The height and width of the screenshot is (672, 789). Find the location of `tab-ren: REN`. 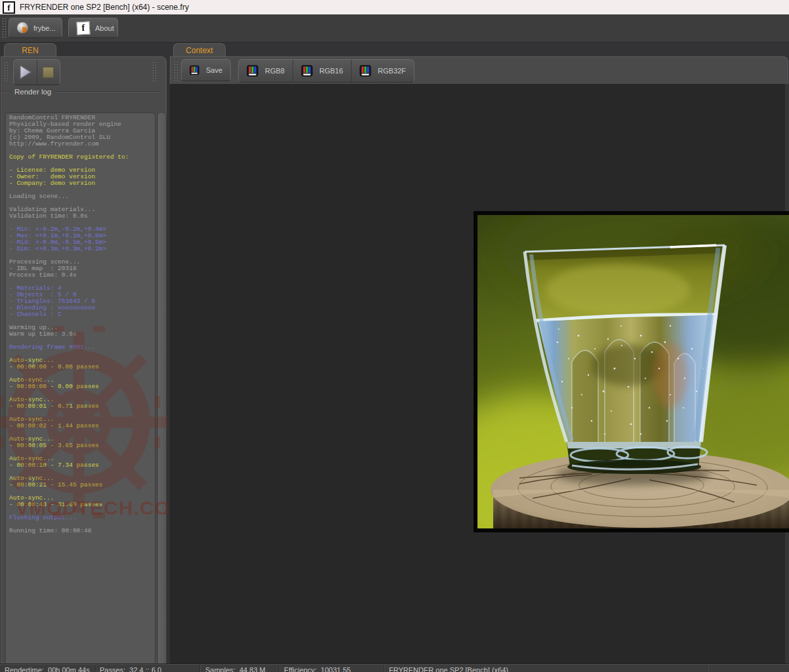

tab-ren: REN is located at coordinates (30, 50).